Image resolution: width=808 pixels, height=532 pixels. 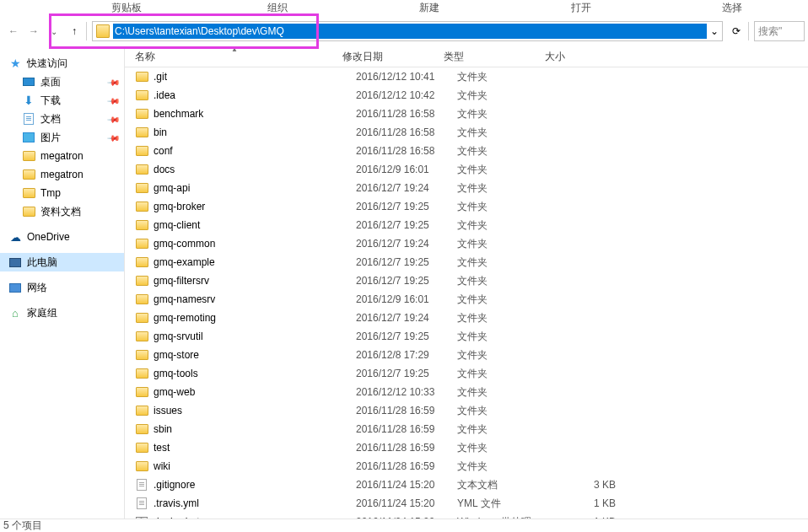 I want to click on column-header-type: 类型, so click(x=494, y=57).